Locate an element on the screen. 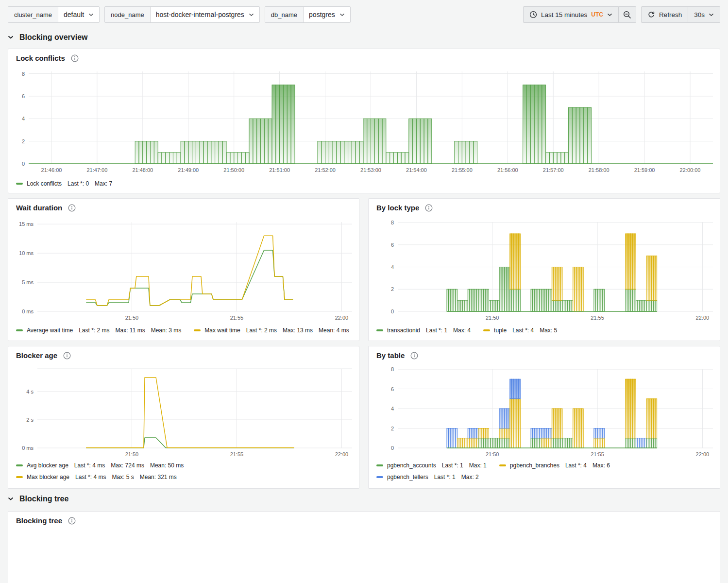 The width and height of the screenshot is (728, 583). lock-conflicts-legend: Lock conflictsLast *: 0Max: 7 is located at coordinates (64, 184).